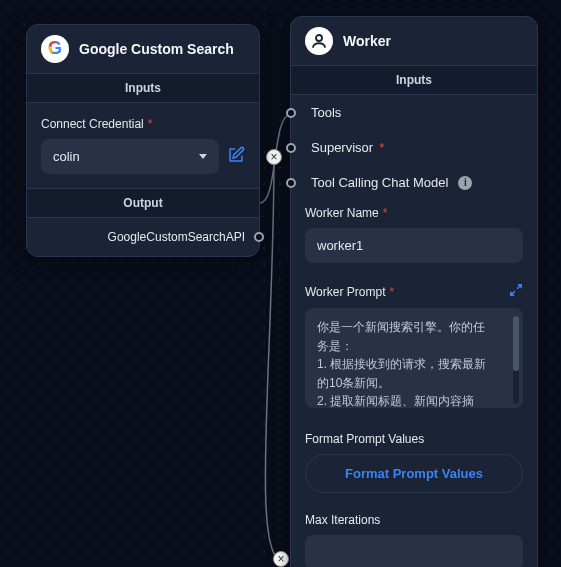  Describe the element at coordinates (516, 344) in the screenshot. I see `scrollbar-thumb` at that location.